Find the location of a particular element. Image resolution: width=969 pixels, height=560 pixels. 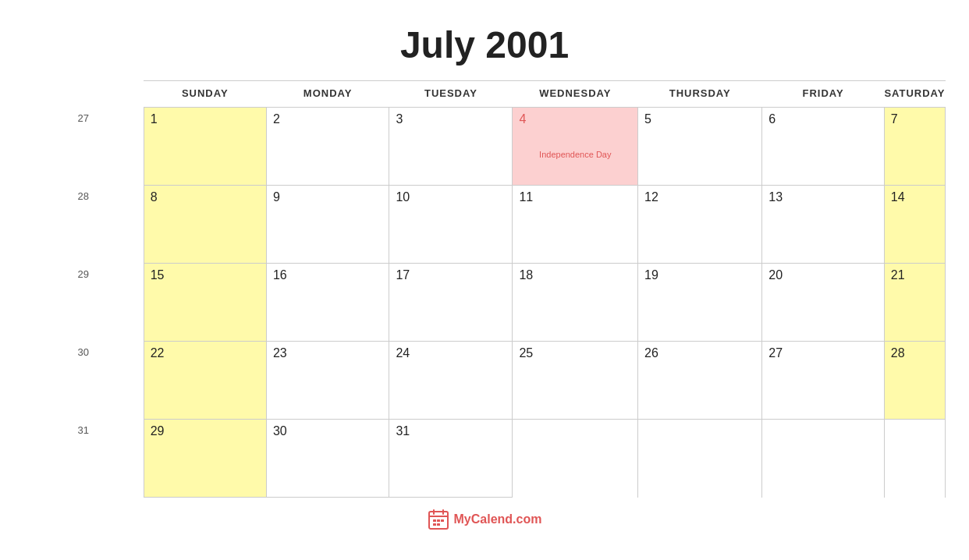

day-number: 11 is located at coordinates (575, 197).